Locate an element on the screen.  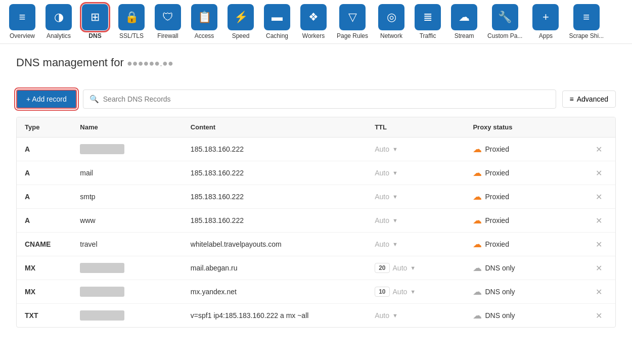
cell-name: ●●●●●●.●● is located at coordinates (127, 150).